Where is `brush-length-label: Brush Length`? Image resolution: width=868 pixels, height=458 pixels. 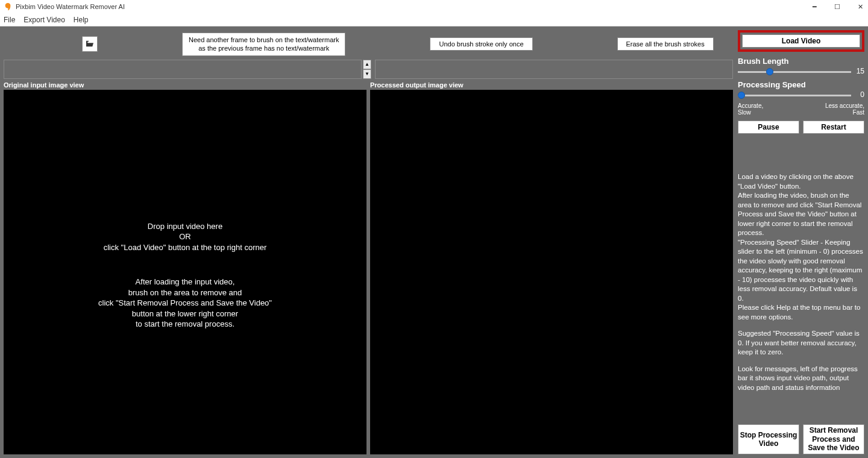 brush-length-label: Brush Length is located at coordinates (801, 61).